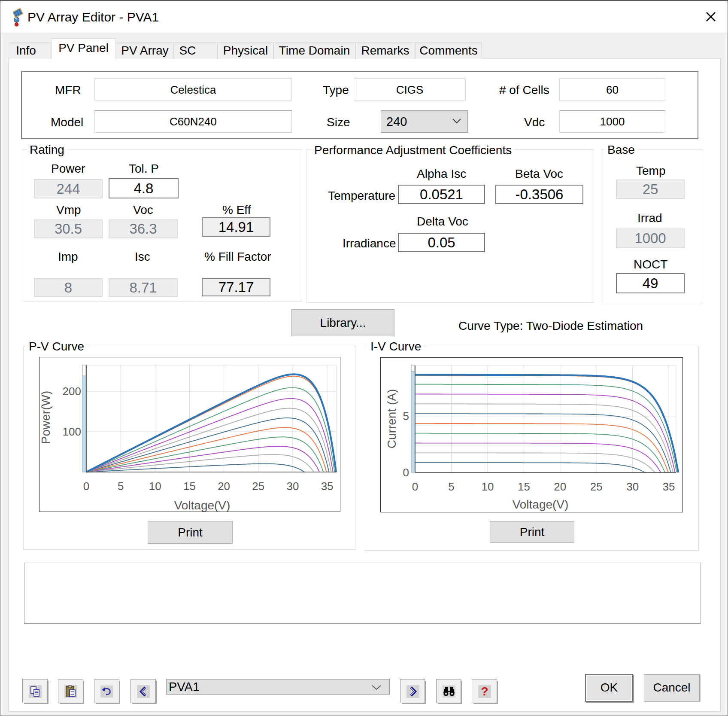 The image size is (728, 716). What do you see at coordinates (46, 417) in the screenshot?
I see `svg-text: Power(W)` at bounding box center [46, 417].